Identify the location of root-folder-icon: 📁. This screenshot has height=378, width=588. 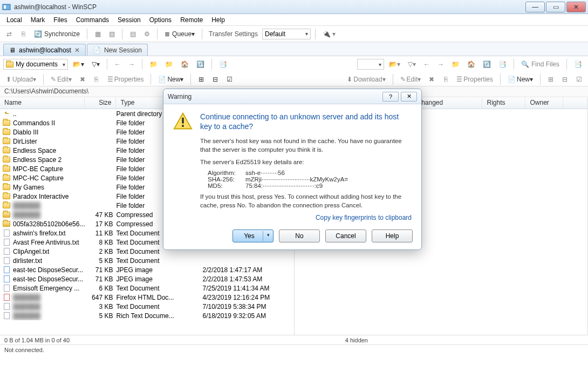
(169, 64).